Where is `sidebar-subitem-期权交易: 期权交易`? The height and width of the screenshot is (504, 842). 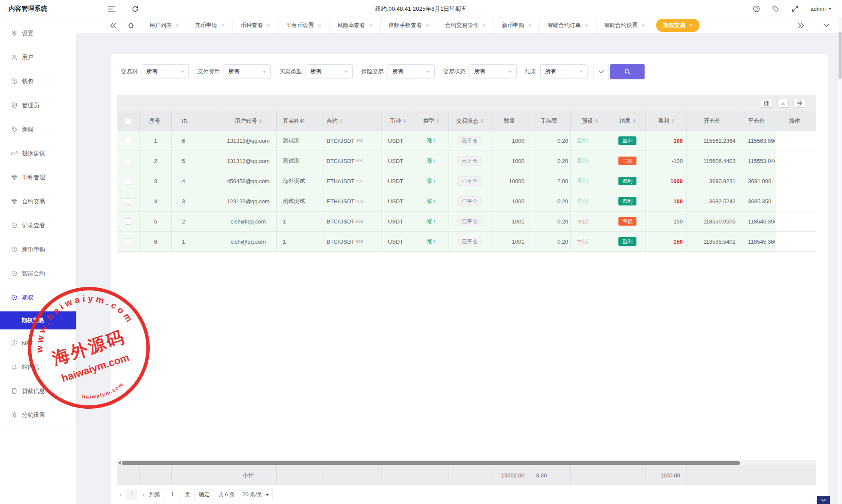 sidebar-subitem-期权交易: 期权交易 is located at coordinates (38, 320).